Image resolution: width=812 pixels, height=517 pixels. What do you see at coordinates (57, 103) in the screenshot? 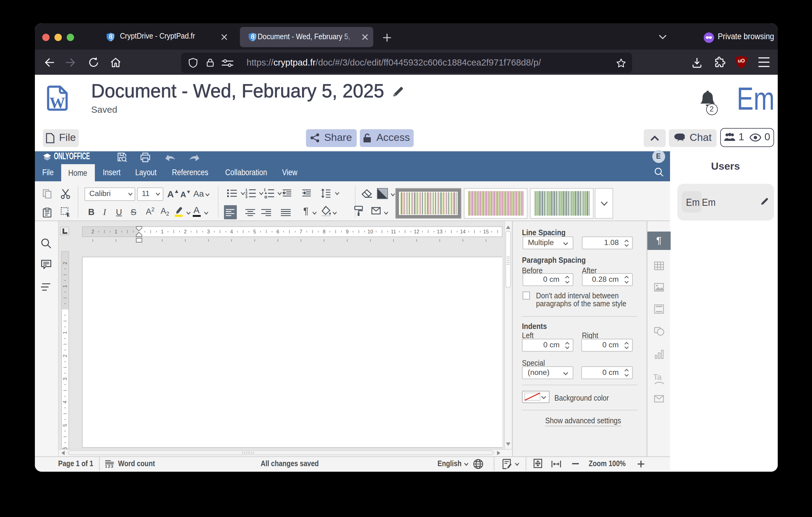
I see `svg-text: W` at bounding box center [57, 103].